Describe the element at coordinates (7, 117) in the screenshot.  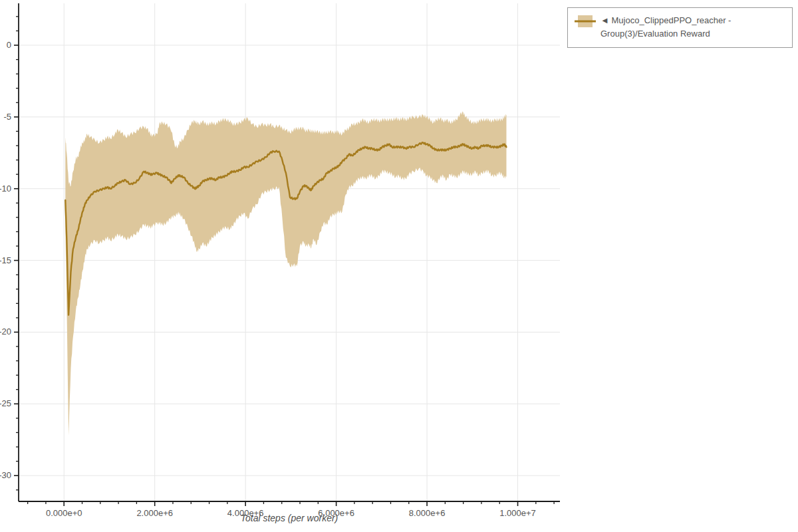
I see `svg-text: -5` at that location.